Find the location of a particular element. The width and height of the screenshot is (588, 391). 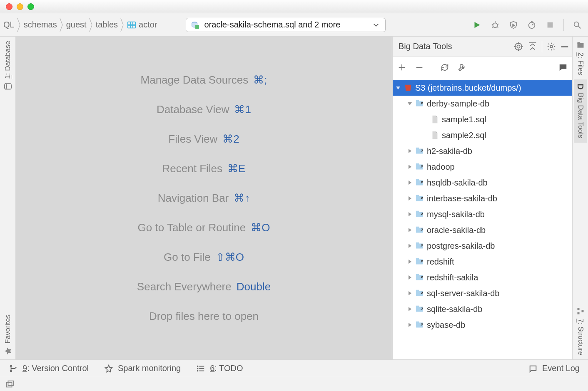

welcome-hint: Go to File ⇧⌘O is located at coordinates (204, 257).